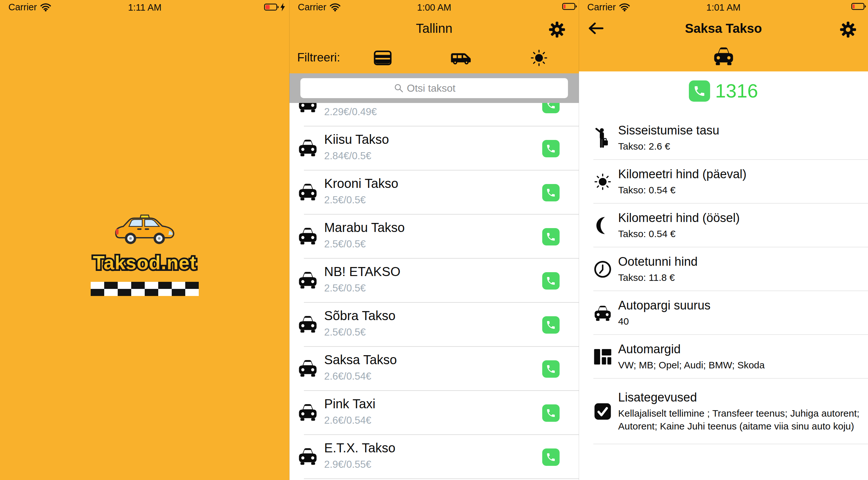 The height and width of the screenshot is (480, 868). What do you see at coordinates (362, 272) in the screenshot?
I see `taxi-name: NB! ETAKSO` at bounding box center [362, 272].